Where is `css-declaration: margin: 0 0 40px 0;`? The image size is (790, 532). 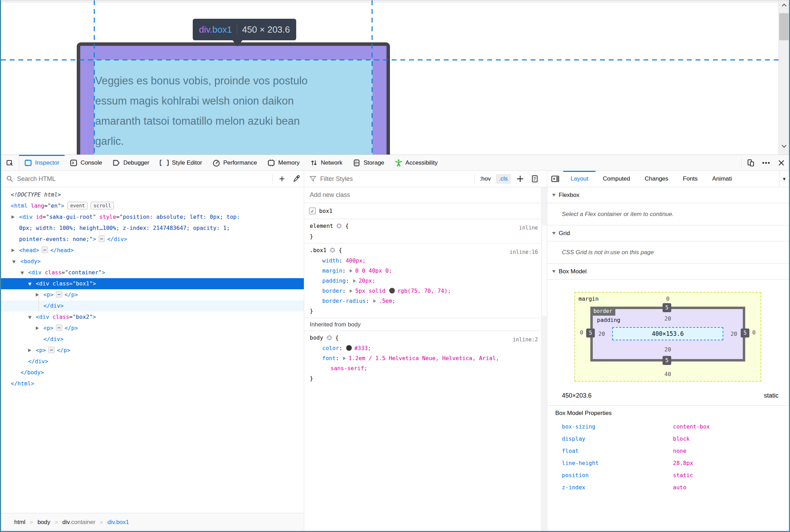 css-declaration: margin: 0 0 40px 0; is located at coordinates (423, 271).